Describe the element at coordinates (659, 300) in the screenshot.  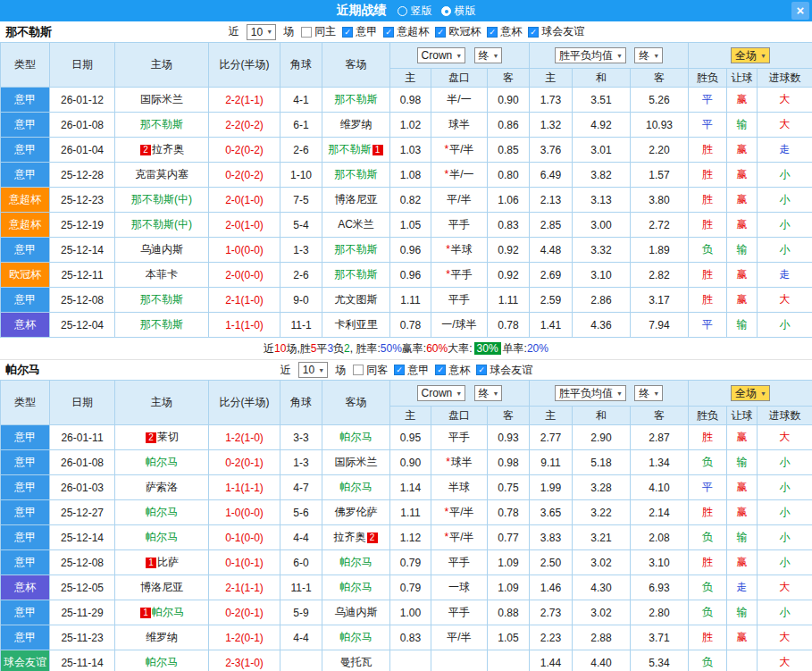
I see `eu-away-odds-cell: 3.17` at that location.